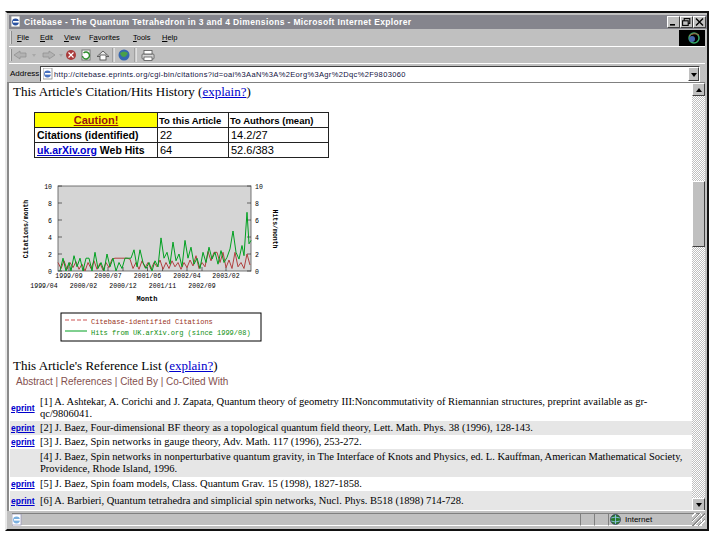  What do you see at coordinates (274, 228) in the screenshot?
I see `svg-text: Hits/month` at bounding box center [274, 228].